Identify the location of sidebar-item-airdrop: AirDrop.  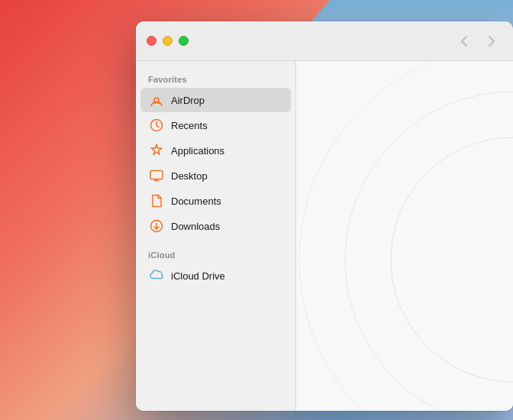
(215, 100).